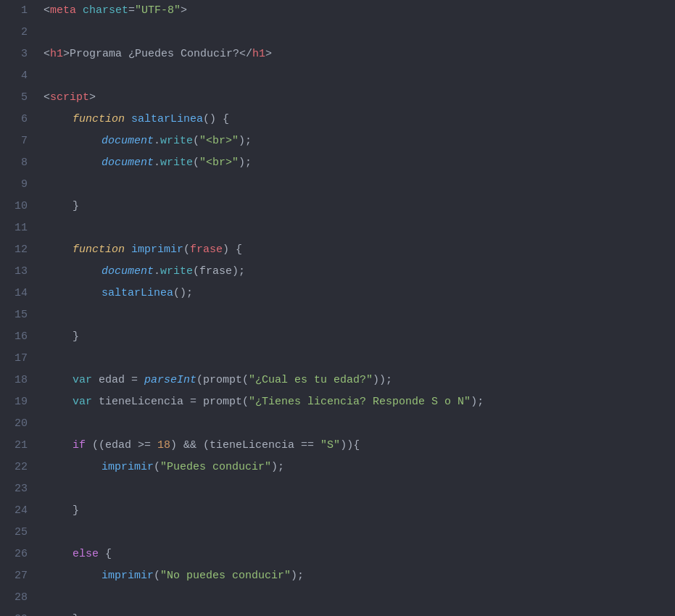 Image resolution: width=675 pixels, height=616 pixels. I want to click on code-line-6: function saltarLinea() {, so click(360, 120).